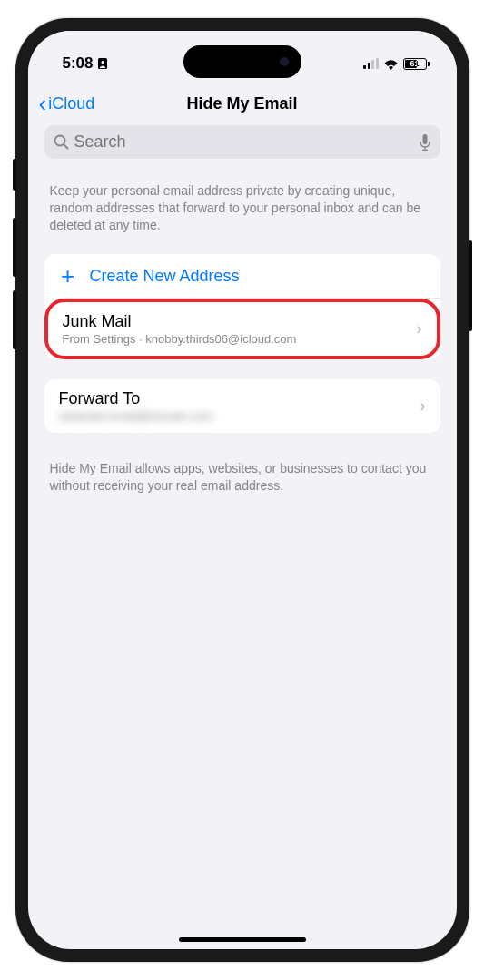  Describe the element at coordinates (15, 247) in the screenshot. I see `volume-up-button` at that location.